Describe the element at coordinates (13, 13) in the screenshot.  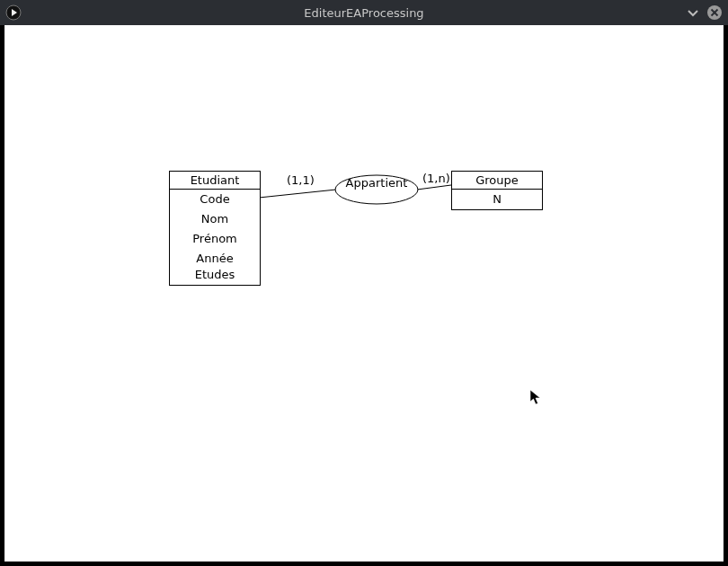
I see `run-icon` at that location.